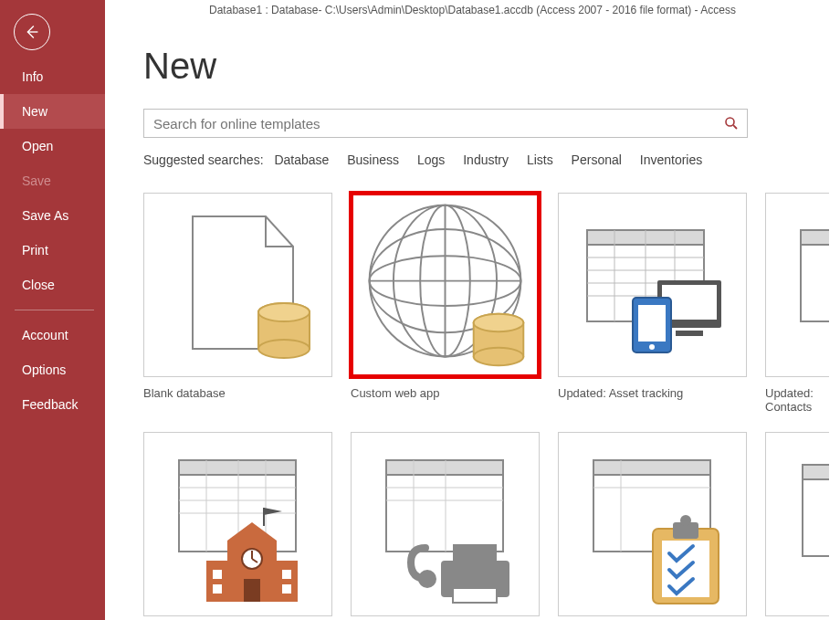  Describe the element at coordinates (446, 123) in the screenshot. I see `template-search-box` at that location.